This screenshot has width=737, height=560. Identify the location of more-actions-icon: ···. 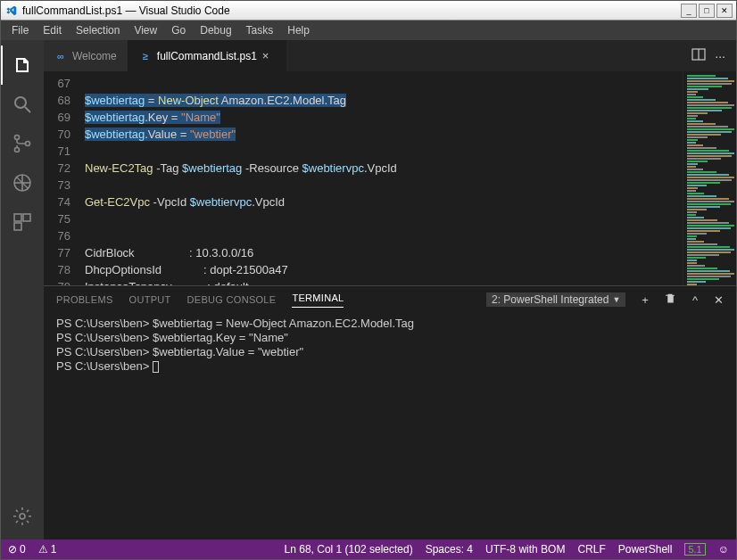
(720, 56).